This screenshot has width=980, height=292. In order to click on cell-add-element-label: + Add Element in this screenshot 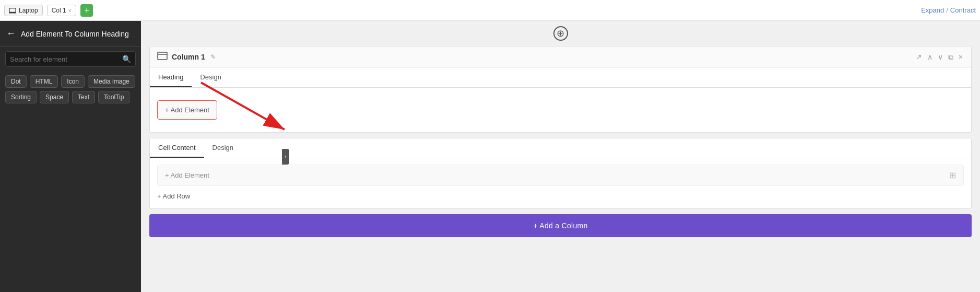, I will do `click(187, 176)`.